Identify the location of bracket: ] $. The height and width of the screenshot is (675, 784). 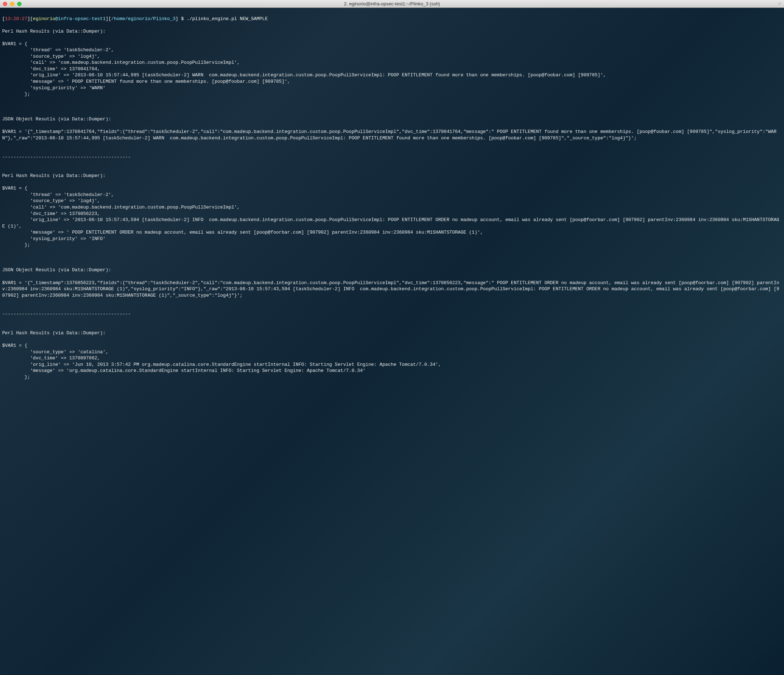
(181, 19).